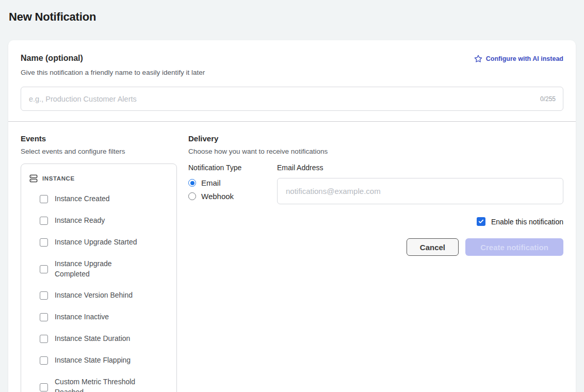 The height and width of the screenshot is (392, 584). What do you see at coordinates (519, 59) in the screenshot?
I see `configure-with-ai-link: Configure with AI instead` at bounding box center [519, 59].